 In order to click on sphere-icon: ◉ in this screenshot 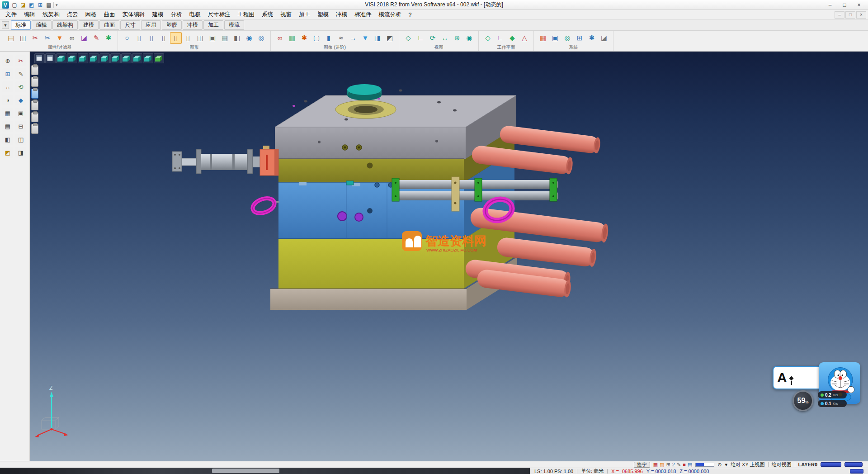, I will do `click(249, 38)`.